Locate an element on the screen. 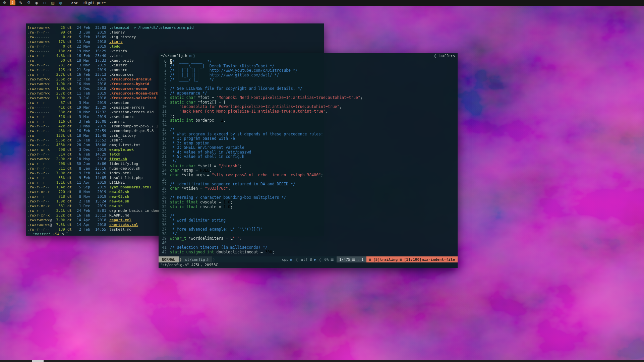 This screenshot has height=362, width=644. editor-line: 14 is located at coordinates (308, 125).